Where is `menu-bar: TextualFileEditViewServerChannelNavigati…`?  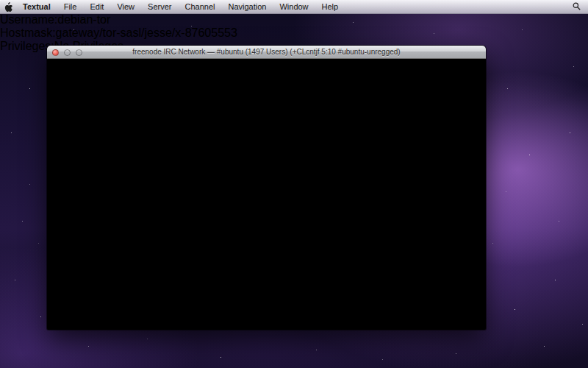 menu-bar: TextualFileEditViewServerChannelNavigati… is located at coordinates (294, 7).